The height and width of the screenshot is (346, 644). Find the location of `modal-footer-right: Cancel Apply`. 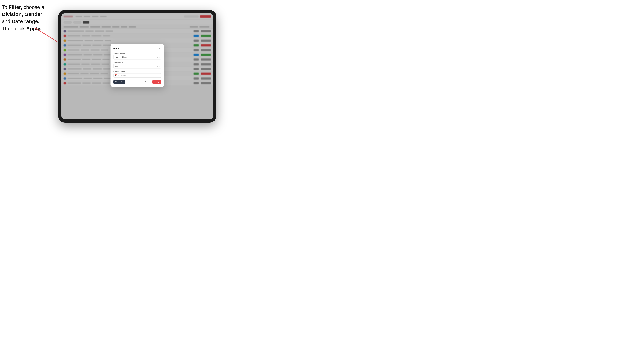

modal-footer-right: Cancel Apply is located at coordinates (152, 82).